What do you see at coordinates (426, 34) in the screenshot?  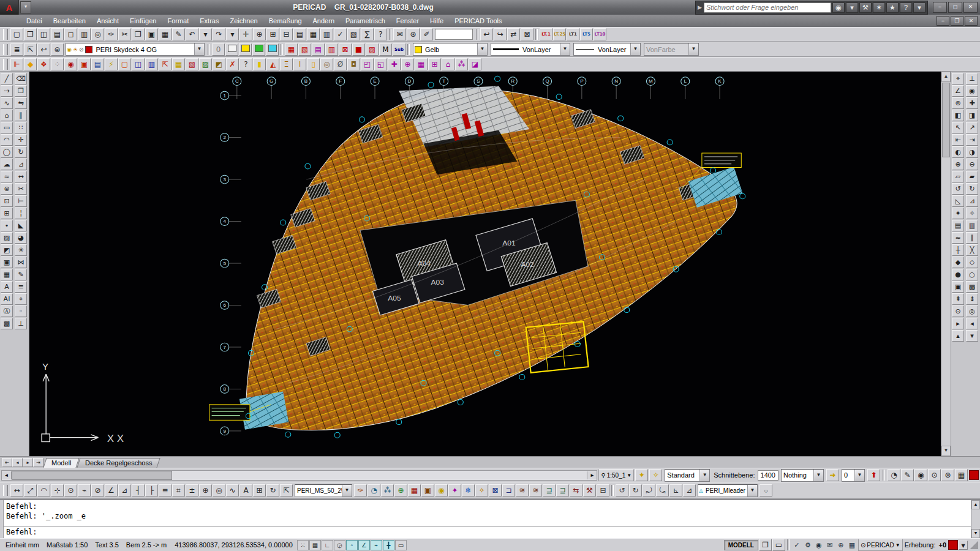 I see `field: ✐` at bounding box center [426, 34].